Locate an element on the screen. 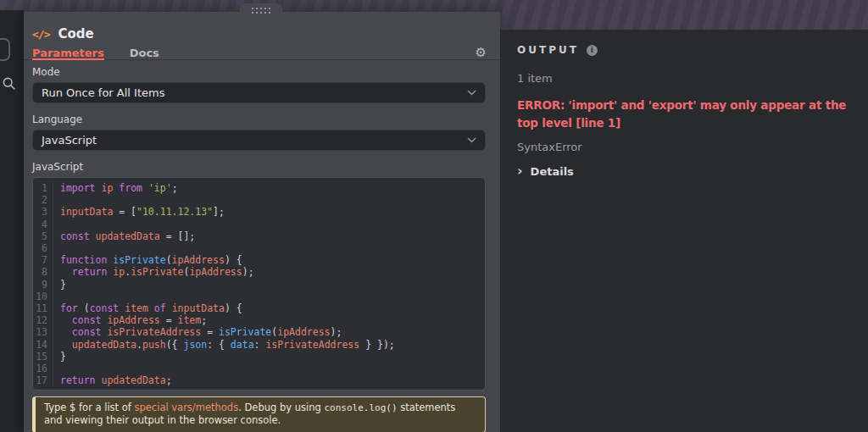 This screenshot has width=868, height=432. code-line: 13 const isPrivateAddress = isPrivate(ip… is located at coordinates (259, 332).